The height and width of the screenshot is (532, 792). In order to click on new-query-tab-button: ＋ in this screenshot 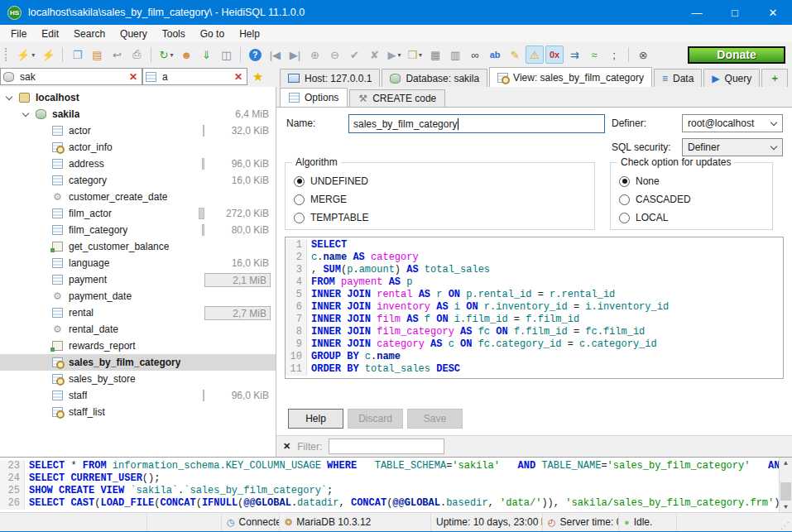, I will do `click(775, 78)`.